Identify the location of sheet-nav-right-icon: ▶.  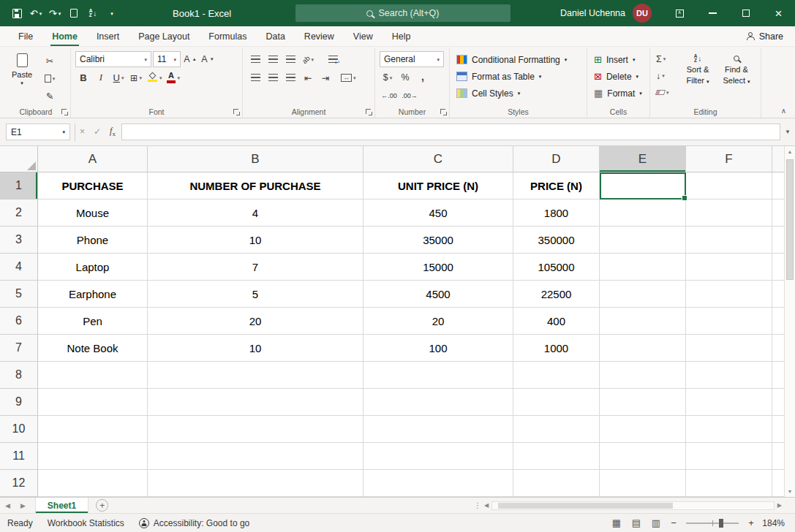
(23, 506).